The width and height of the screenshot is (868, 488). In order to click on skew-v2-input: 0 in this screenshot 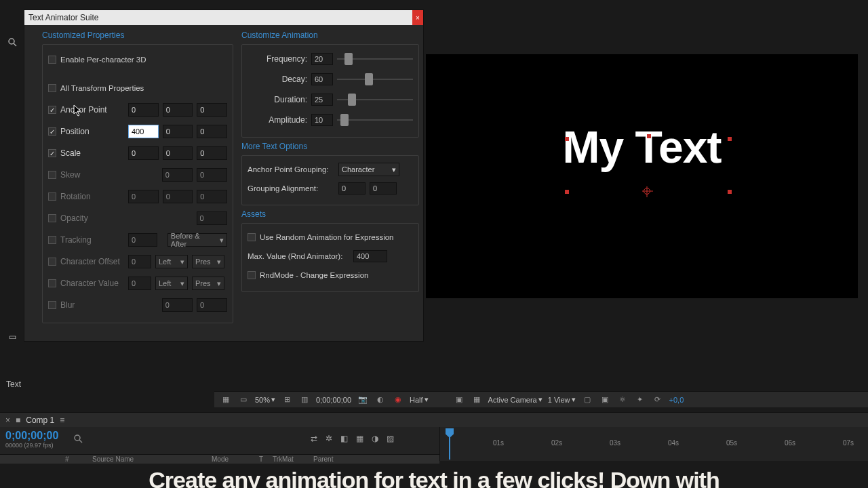, I will do `click(212, 175)`.